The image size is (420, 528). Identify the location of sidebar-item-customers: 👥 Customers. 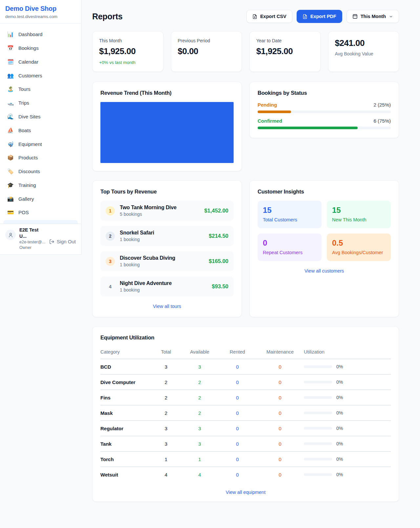
(41, 75).